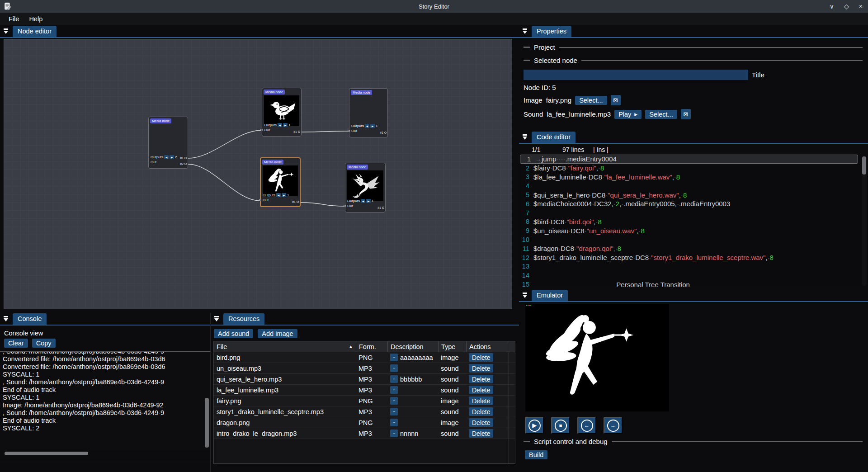 The image size is (868, 472). Describe the element at coordinates (411, 379) in the screenshot. I see `description-text: bbbbbb` at that location.